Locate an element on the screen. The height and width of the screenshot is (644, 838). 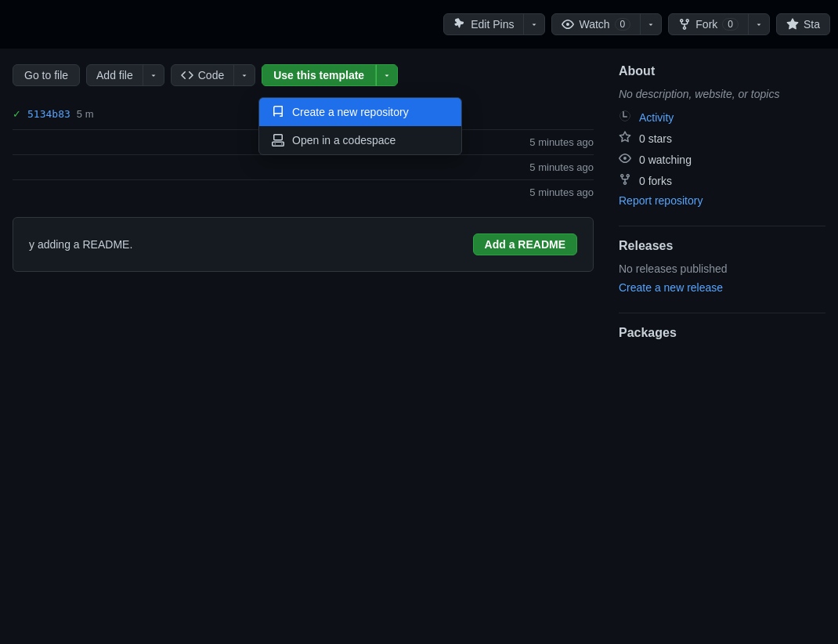
edit-pins-dropdown is located at coordinates (534, 24).